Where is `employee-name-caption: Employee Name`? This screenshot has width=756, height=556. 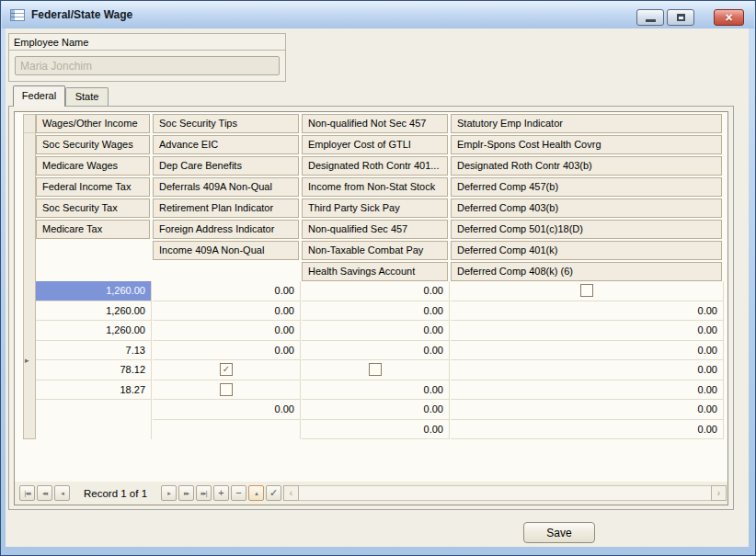
employee-name-caption: Employee Name is located at coordinates (147, 42).